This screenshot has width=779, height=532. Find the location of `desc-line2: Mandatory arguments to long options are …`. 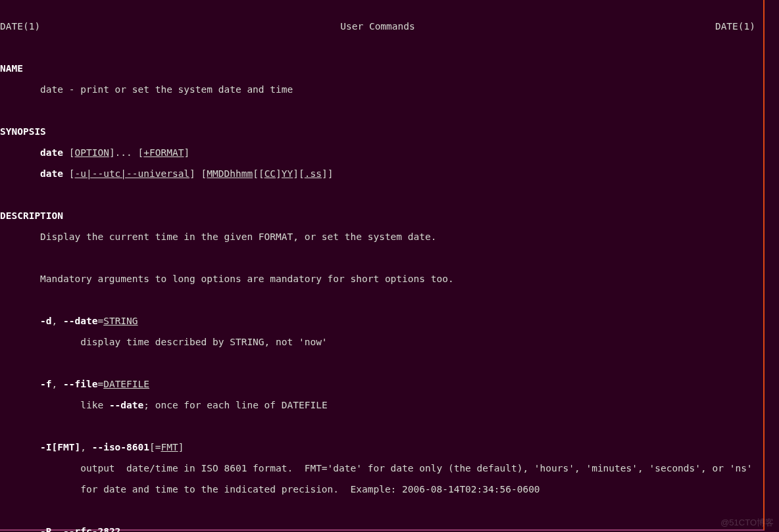

desc-line2: Mandatory arguments to long options are … is located at coordinates (247, 279).